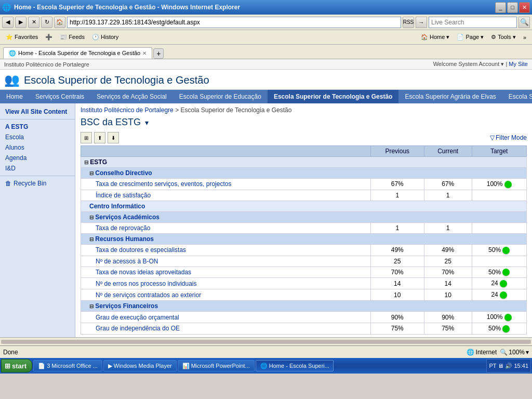 The image size is (532, 399). What do you see at coordinates (509, 366) in the screenshot?
I see `system-tray: PT 🖥 🔊 15:41` at bounding box center [509, 366].